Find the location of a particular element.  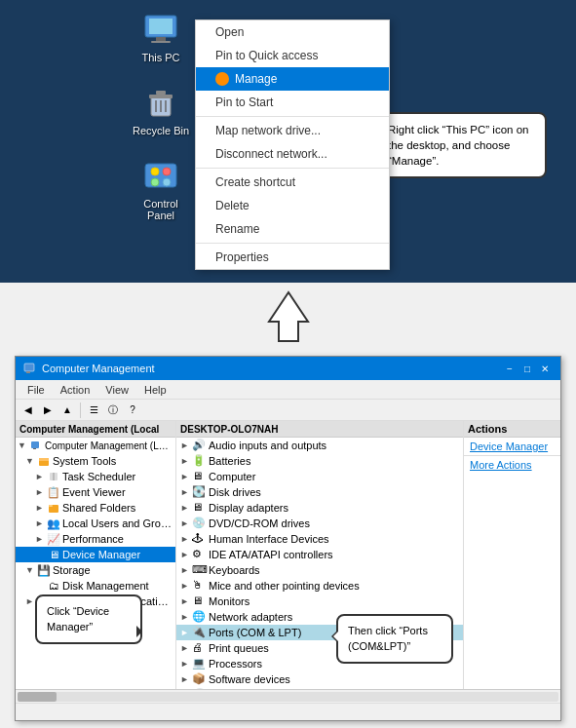

context-pin-quick: Pin to Quick access is located at coordinates (292, 56).